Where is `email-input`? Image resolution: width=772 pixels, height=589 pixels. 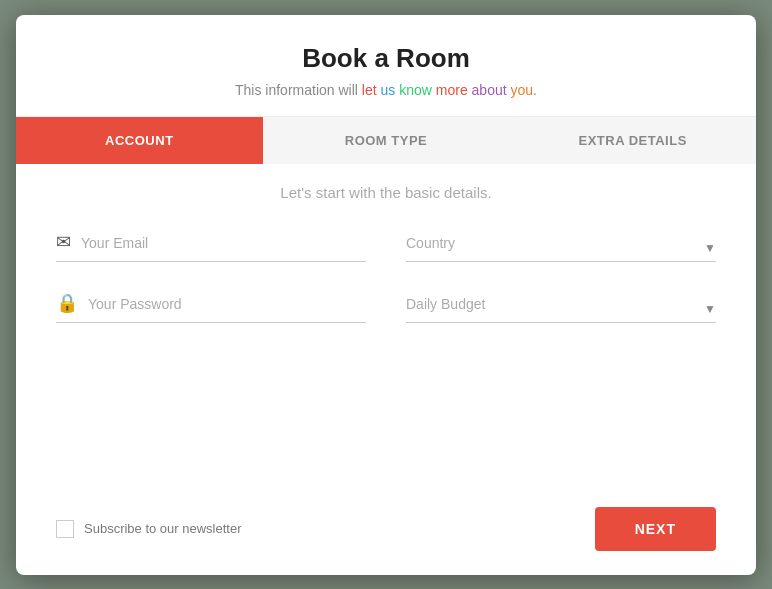 email-input is located at coordinates (224, 243).